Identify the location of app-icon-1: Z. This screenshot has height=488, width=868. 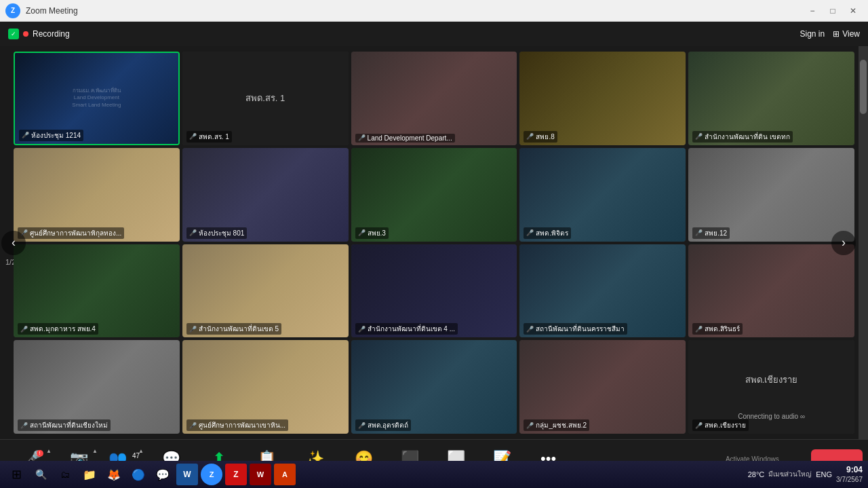
(236, 474).